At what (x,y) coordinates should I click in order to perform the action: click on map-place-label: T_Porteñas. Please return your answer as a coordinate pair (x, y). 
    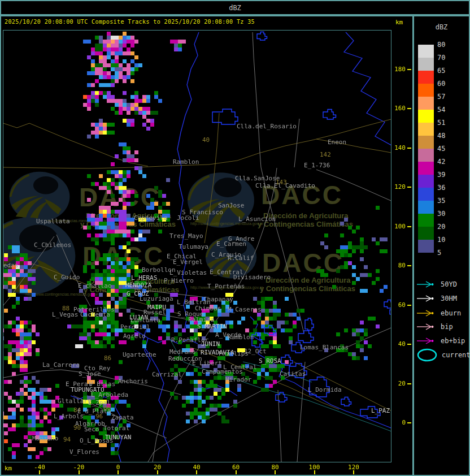
    Looking at the image, I should click on (226, 287).